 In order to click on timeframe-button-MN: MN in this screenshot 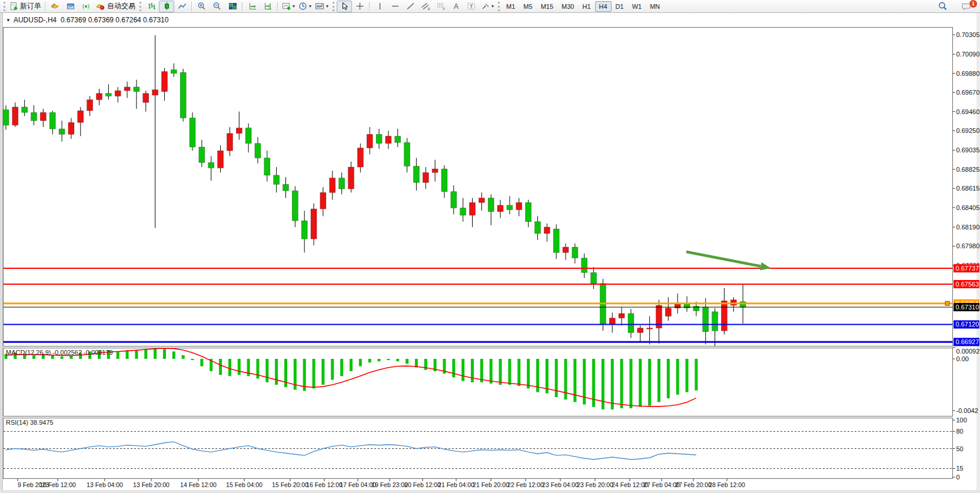, I will do `click(655, 6)`.